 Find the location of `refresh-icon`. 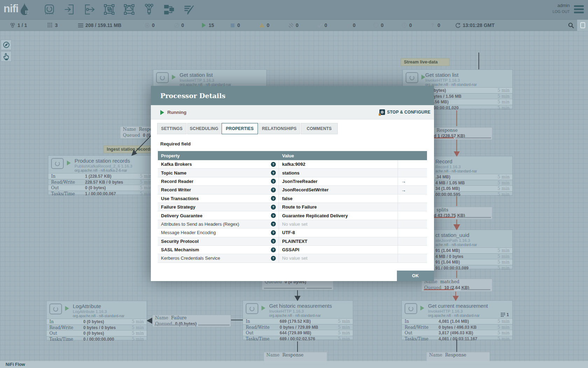

refresh-icon is located at coordinates (458, 25).